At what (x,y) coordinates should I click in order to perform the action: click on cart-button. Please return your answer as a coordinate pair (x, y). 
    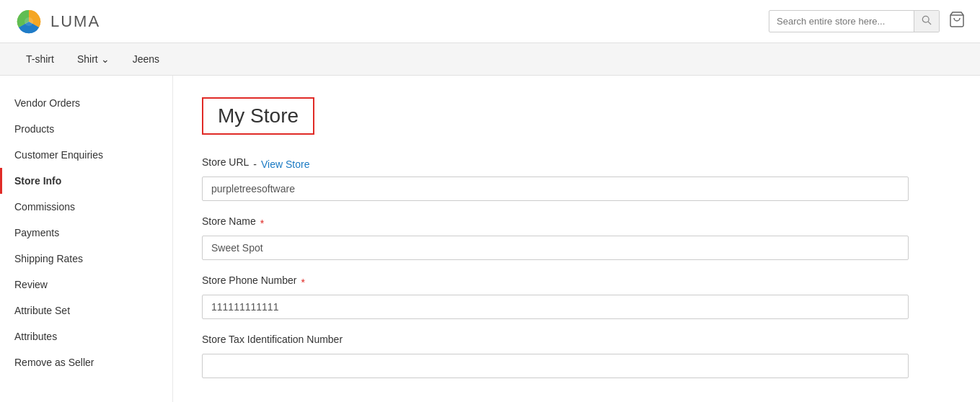
    Looking at the image, I should click on (957, 22).